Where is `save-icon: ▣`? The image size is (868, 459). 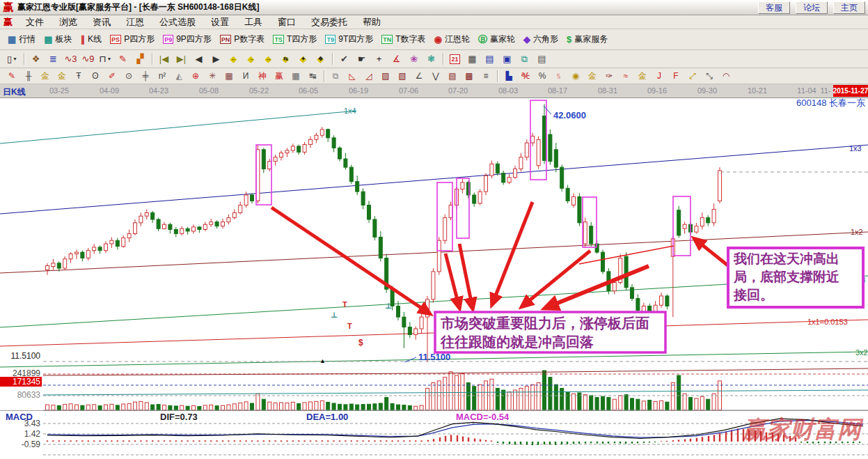 save-icon: ▣ is located at coordinates (507, 59).